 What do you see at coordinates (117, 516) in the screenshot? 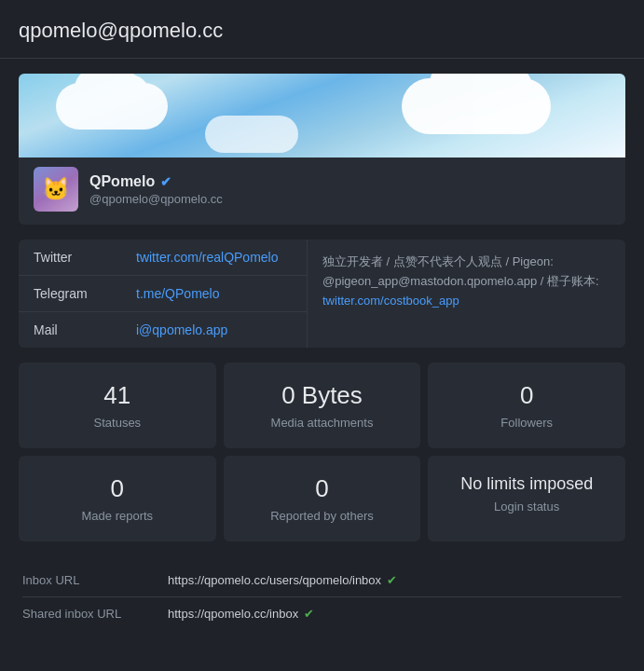
I see `made-reports-label: Made reports` at bounding box center [117, 516].